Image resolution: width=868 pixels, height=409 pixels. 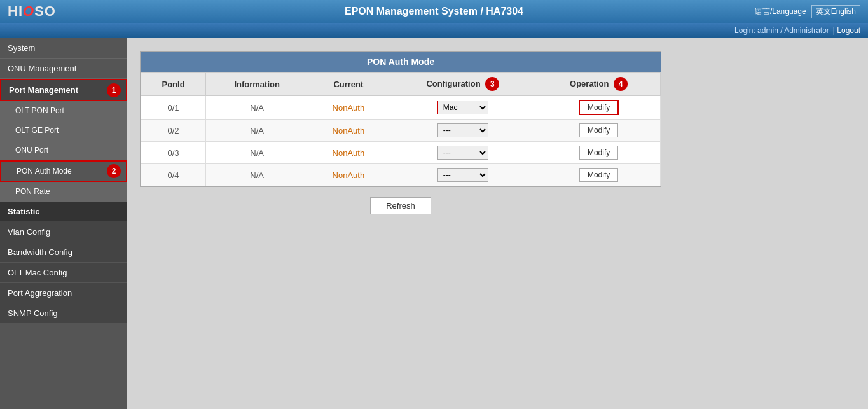 What do you see at coordinates (453, 84) in the screenshot?
I see `col-configuration-label: Configuration` at bounding box center [453, 84].